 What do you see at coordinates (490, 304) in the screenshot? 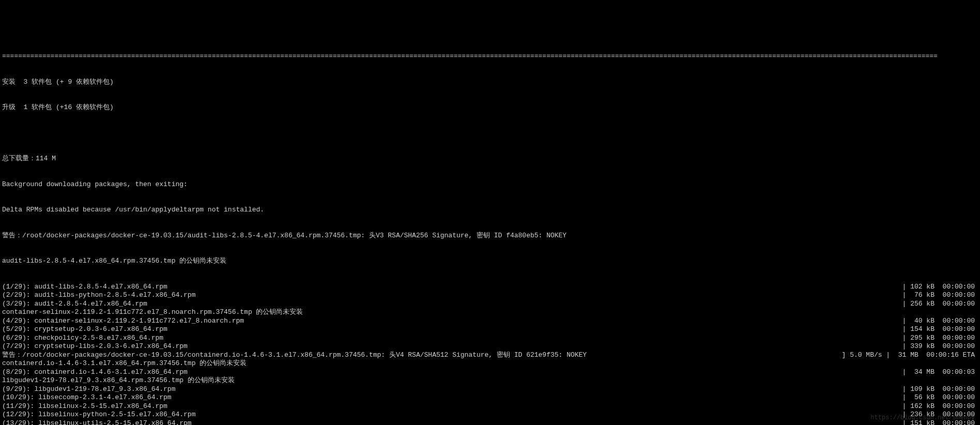
I see `download-row: (3/29): audit-2.8.5-4.el7.x86_64.rpm| 25…` at bounding box center [490, 304].